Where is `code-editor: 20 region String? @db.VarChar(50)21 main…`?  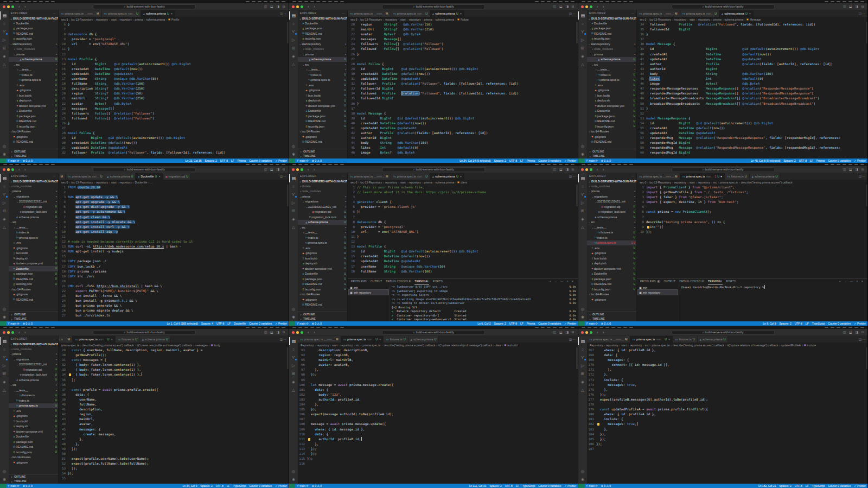 code-editor: 20 region String? @db.VarChar(50)21 main… is located at coordinates (463, 90).